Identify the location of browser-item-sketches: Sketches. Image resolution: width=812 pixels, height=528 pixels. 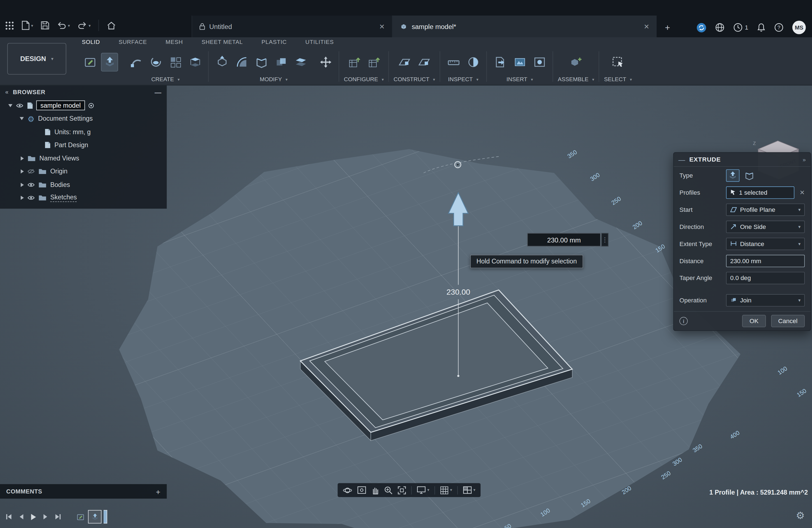
(83, 198).